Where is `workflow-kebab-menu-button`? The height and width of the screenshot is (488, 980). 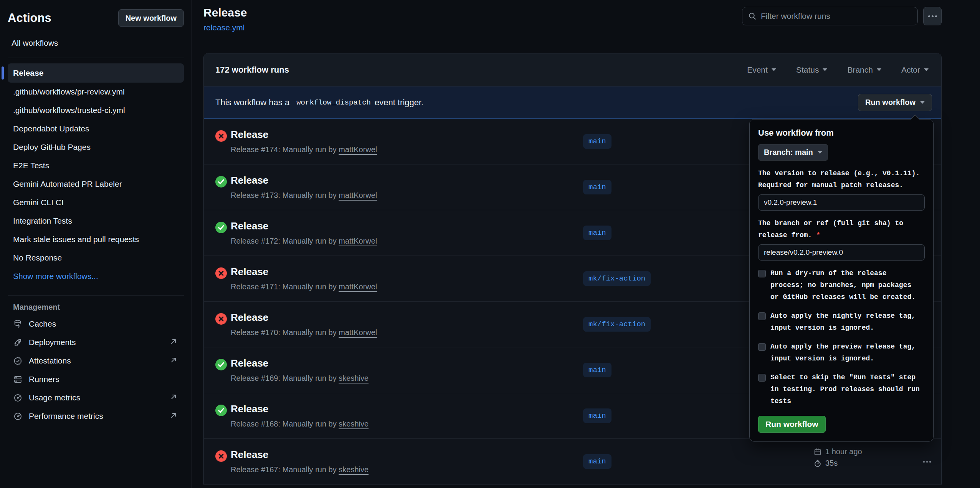 workflow-kebab-menu-button is located at coordinates (932, 16).